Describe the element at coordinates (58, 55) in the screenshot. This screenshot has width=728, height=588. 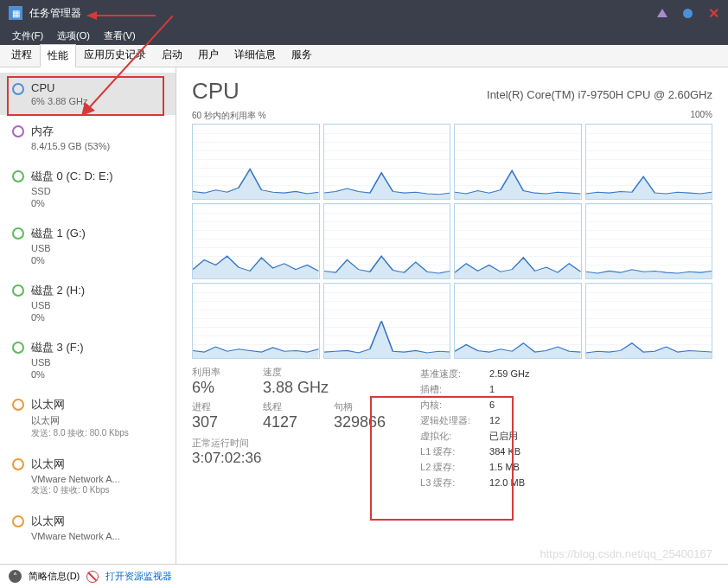
I see `tab-performance: 性能` at that location.